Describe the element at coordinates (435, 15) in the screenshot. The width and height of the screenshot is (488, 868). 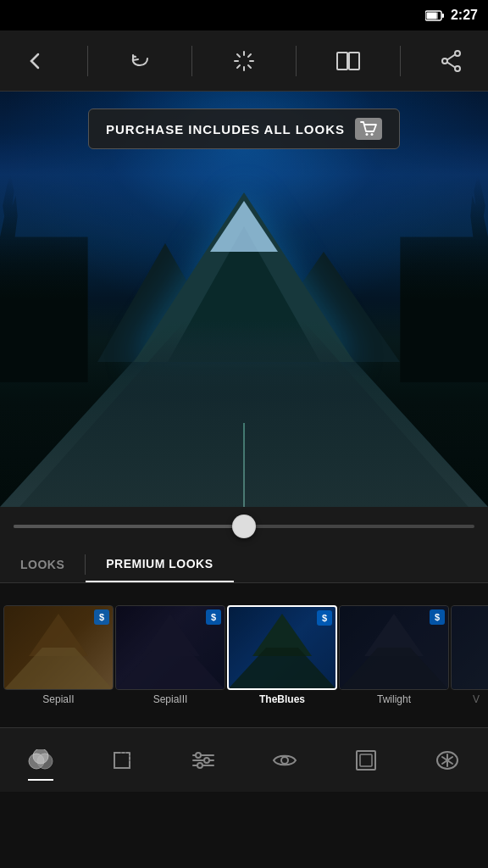
I see `battery-icon` at that location.